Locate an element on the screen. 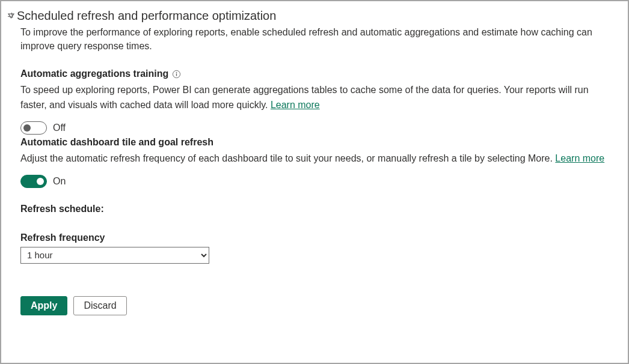 The height and width of the screenshot is (364, 629). collapse-chevron-icon is located at coordinates (11, 16).